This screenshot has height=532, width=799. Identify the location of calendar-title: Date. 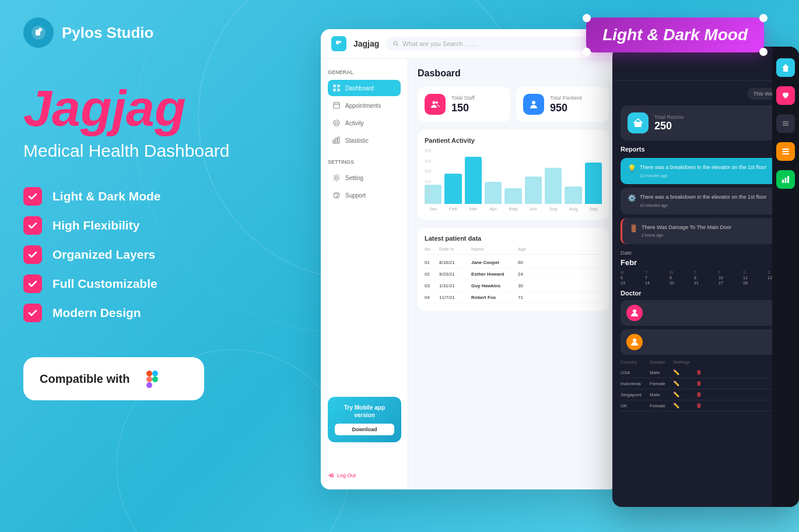
(706, 253).